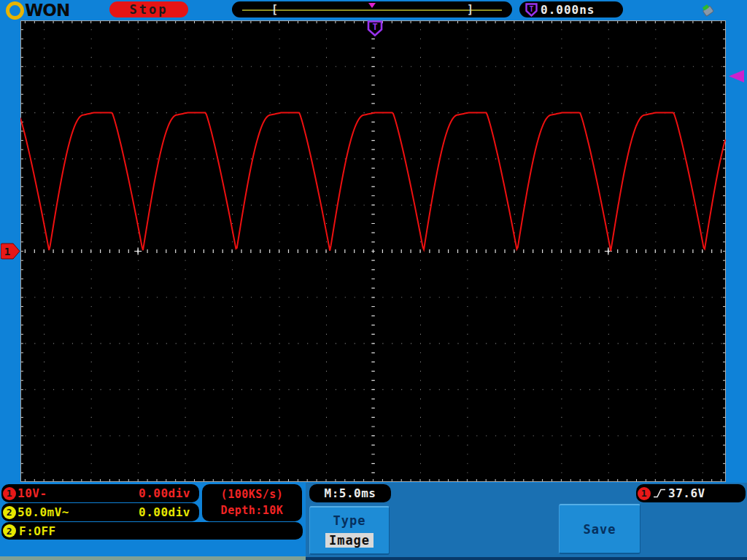 This screenshot has height=560, width=747. What do you see at coordinates (350, 493) in the screenshot?
I see `timebase-value: M:5.0ms` at bounding box center [350, 493].